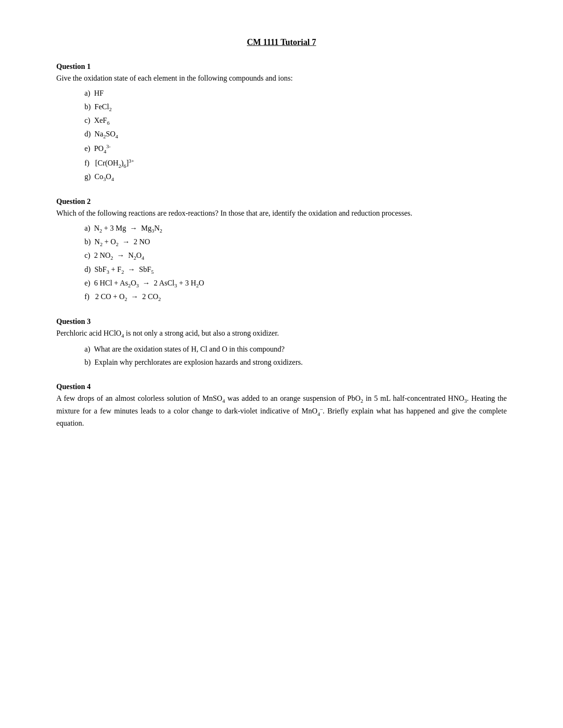 Image resolution: width=563 pixels, height=728 pixels. I want to click on question-4-text: A few drops of an almost colorless solut…, so click(282, 411).